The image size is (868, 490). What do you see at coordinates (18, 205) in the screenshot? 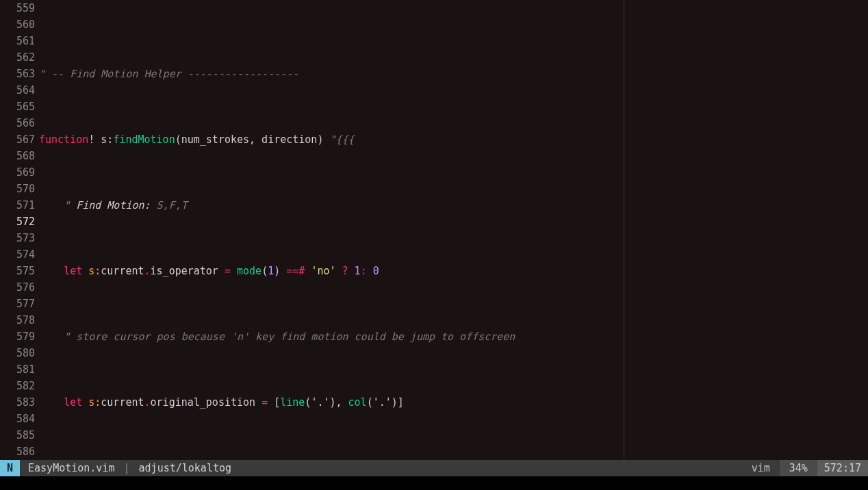
I see `line-number: 571` at bounding box center [18, 205].